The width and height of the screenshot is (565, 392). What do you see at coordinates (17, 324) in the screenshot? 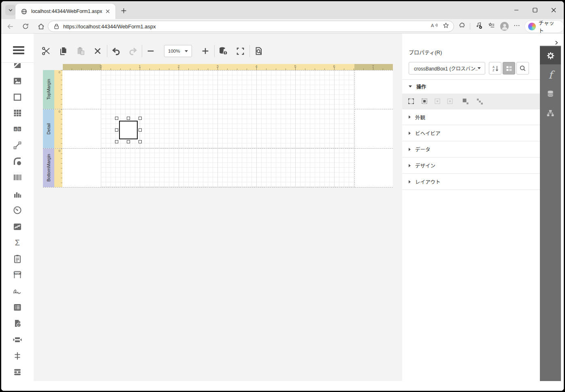
I see `tool-report-info: i` at bounding box center [17, 324].